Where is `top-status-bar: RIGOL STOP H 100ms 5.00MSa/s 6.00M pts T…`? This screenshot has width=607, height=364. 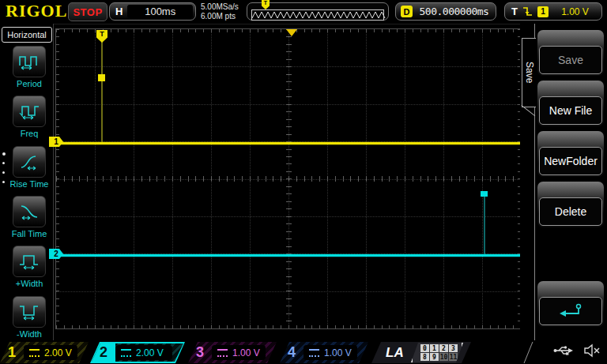
top-status-bar: RIGOL STOP H 100ms 5.00MSa/s 6.00M pts T… is located at coordinates (304, 13).